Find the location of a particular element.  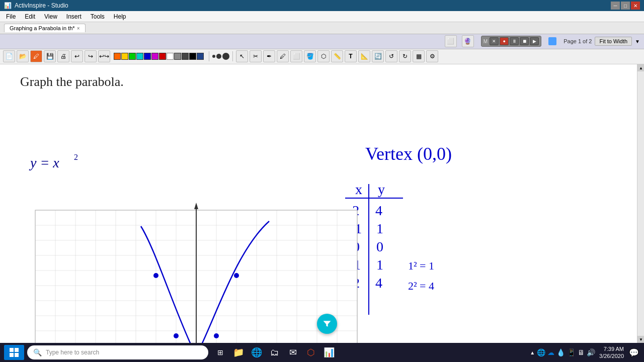

search-bar: 🔍 Type here to search is located at coordinates (118, 352).